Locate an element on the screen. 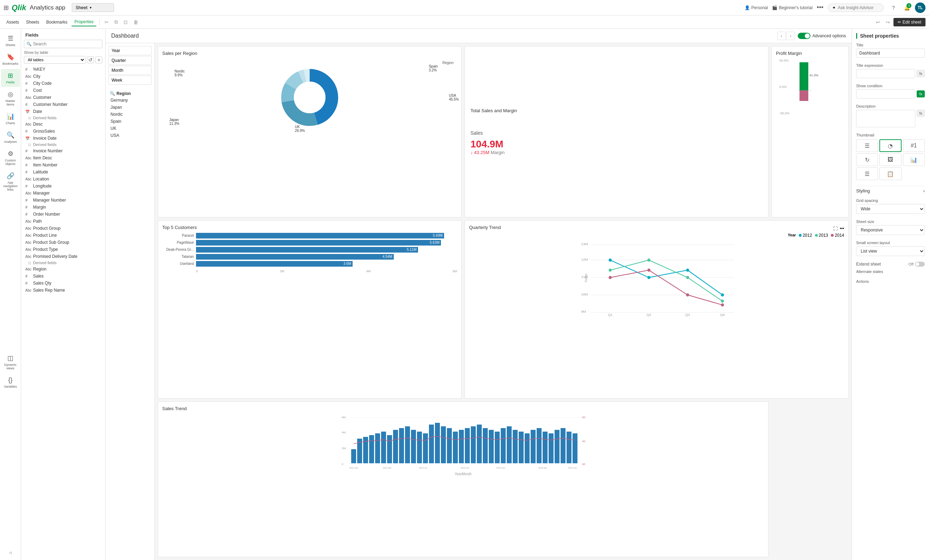 The height and width of the screenshot is (560, 929). list-item: #Sales Qty is located at coordinates (63, 283).